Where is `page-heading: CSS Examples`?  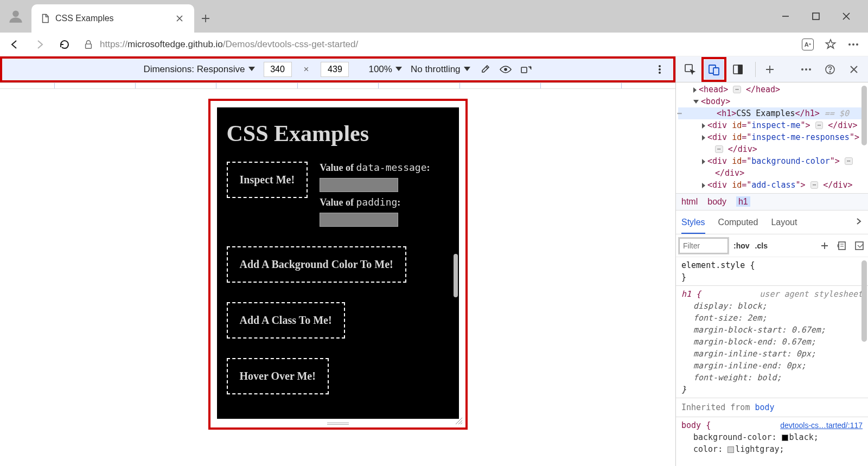 page-heading: CSS Examples is located at coordinates (338, 133).